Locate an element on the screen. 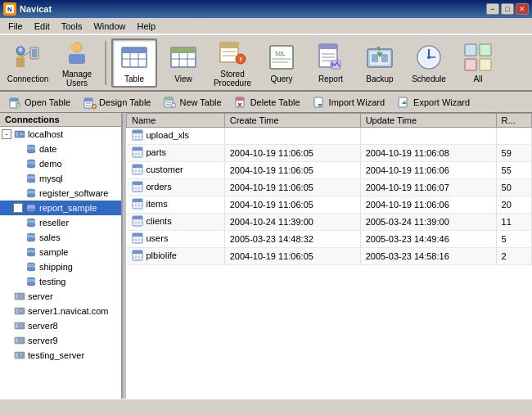 The height and width of the screenshot is (415, 532). menu-tools: Tools is located at coordinates (72, 26).